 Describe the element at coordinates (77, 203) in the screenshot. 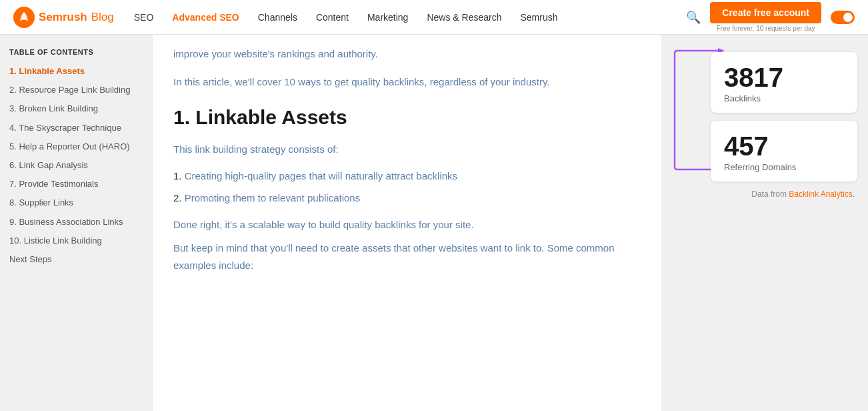

I see `toc-item-8: 8. Supplier Links` at that location.